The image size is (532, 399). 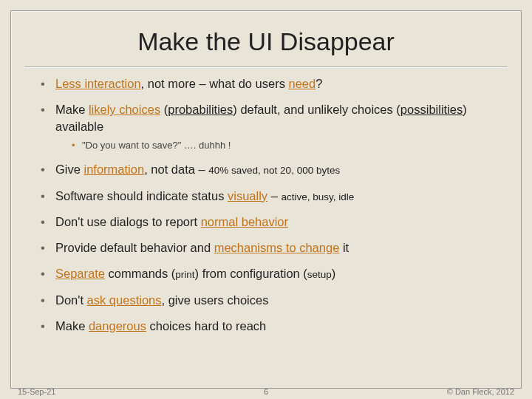 What do you see at coordinates (266, 392) in the screenshot?
I see `footer-page: 6` at bounding box center [266, 392].